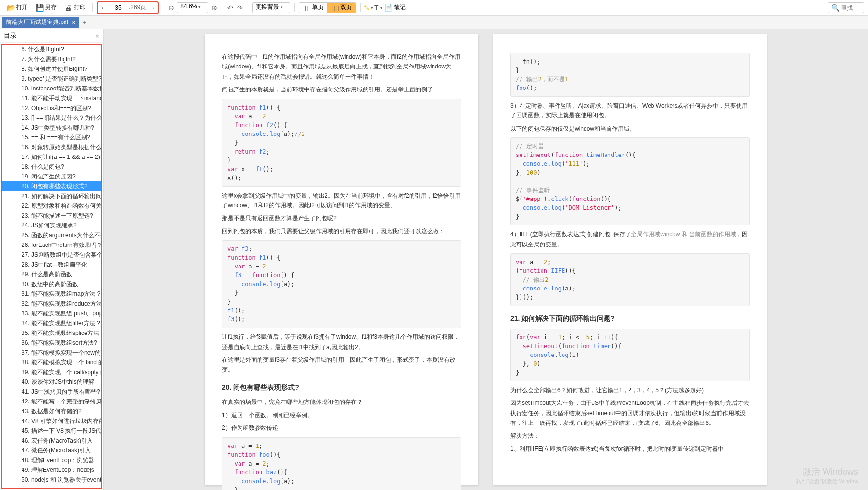  Describe the element at coordinates (52, 118) in the screenshot. I see `toc-item: 13. [] == ![]结果是什么？为什么？` at that location.